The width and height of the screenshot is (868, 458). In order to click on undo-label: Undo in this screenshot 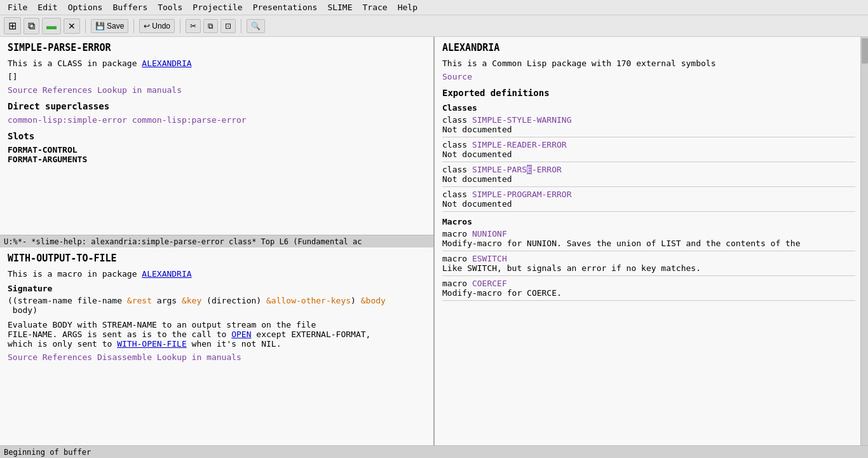, I will do `click(161, 26)`.